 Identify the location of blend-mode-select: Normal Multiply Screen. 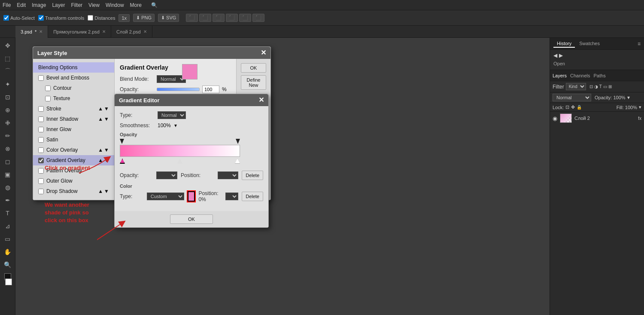
(171, 79).